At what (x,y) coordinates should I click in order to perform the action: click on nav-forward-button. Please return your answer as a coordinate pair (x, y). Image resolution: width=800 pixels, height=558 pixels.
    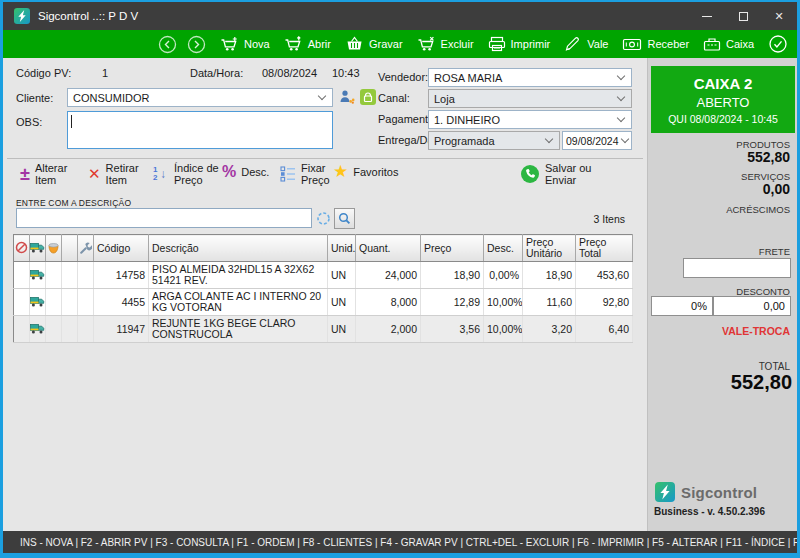
    Looking at the image, I should click on (196, 44).